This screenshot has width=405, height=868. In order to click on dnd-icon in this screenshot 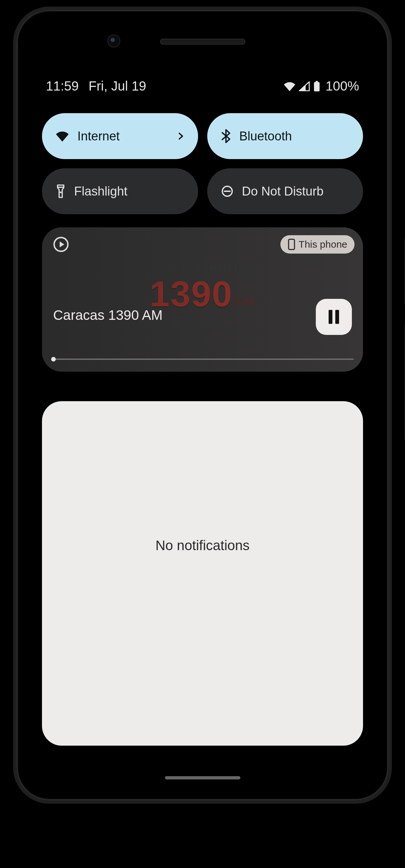, I will do `click(227, 191)`.